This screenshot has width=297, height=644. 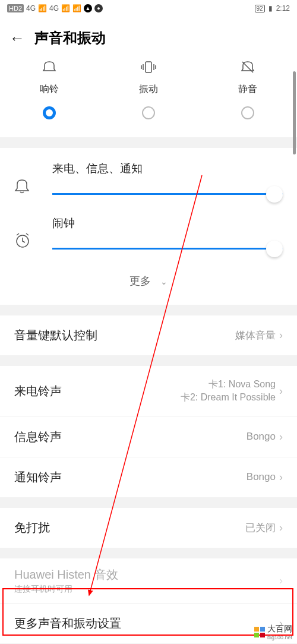 What do you see at coordinates (148, 581) in the screenshot?
I see `setting-histen: Huawei Histen 音效 连接耳机时可用 ›` at bounding box center [148, 581].